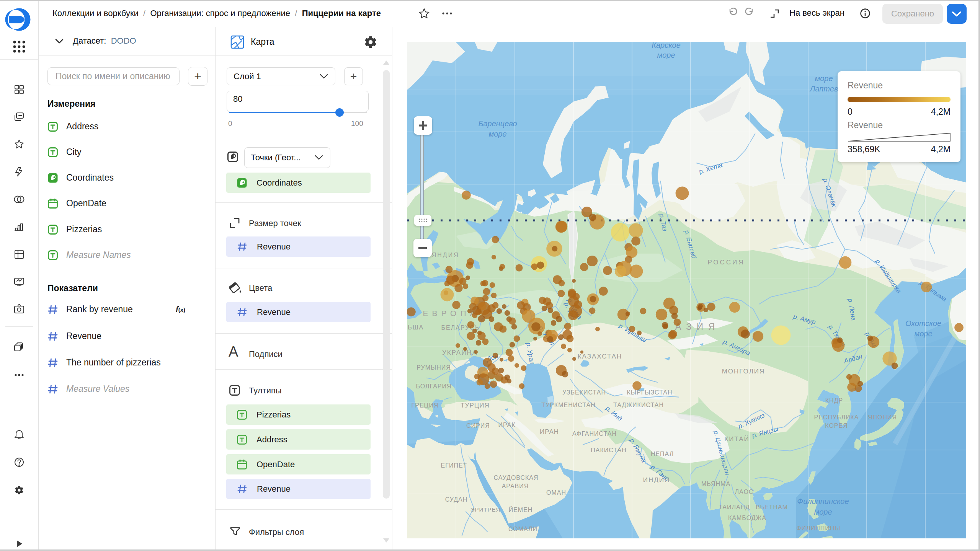  What do you see at coordinates (609, 450) in the screenshot?
I see `svg-text: ПАКИСТАН` at bounding box center [609, 450].